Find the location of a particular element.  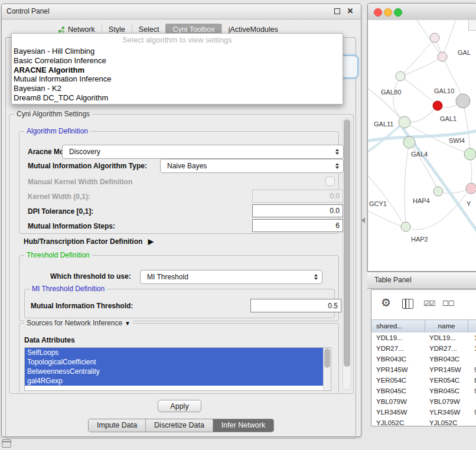

deselect-all-columns-icon: ☐☐ is located at coordinates (448, 304).